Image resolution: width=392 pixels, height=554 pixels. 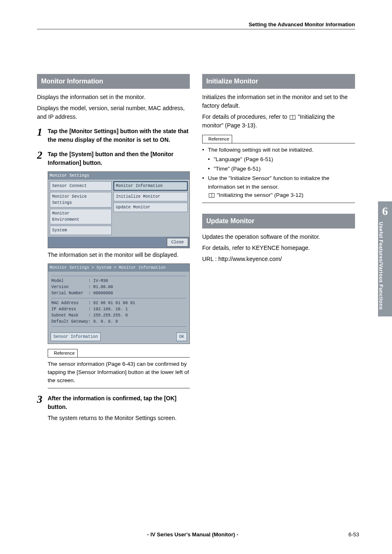 I want to click on ss2-ok-button: OK, so click(x=182, y=337).